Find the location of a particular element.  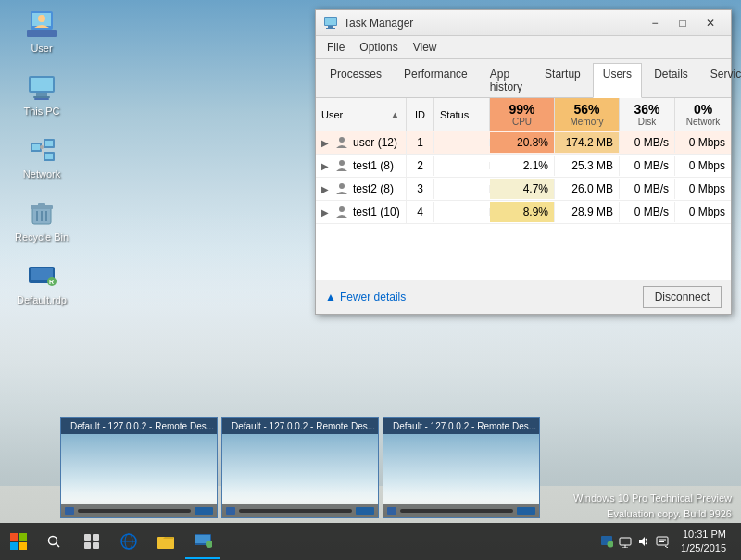

tab-apphistory: App history is located at coordinates (506, 80).